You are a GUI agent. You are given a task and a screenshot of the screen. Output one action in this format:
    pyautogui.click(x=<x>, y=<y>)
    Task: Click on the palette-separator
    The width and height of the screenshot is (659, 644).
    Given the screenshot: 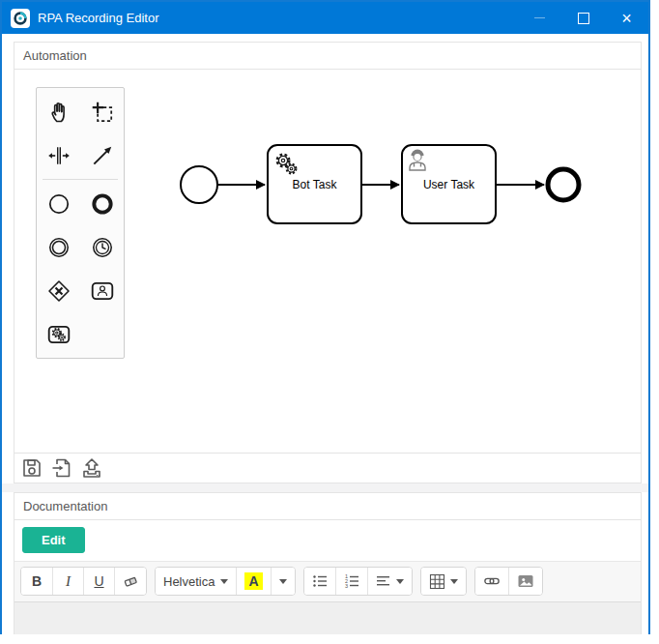 What is the action you would take?
    pyautogui.click(x=80, y=180)
    